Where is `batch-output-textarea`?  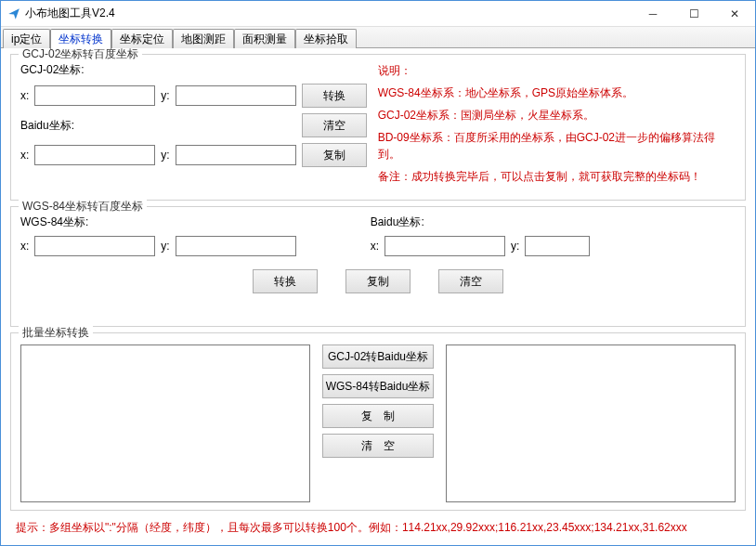 batch-output-textarea is located at coordinates (591, 423).